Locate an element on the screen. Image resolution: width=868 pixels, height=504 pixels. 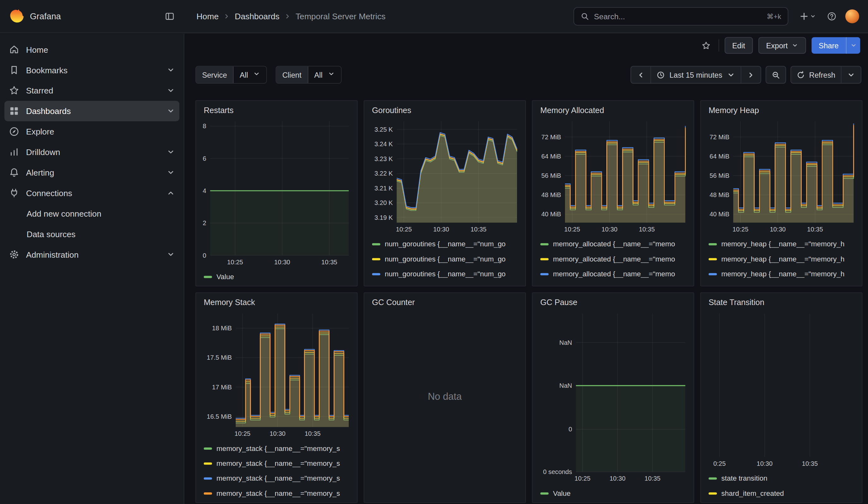
panel-title: GC Counter is located at coordinates (445, 304).